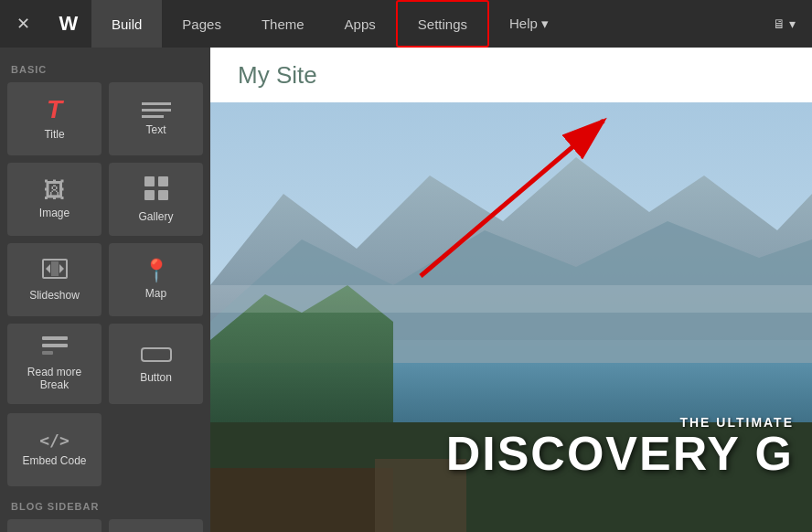 This screenshot has width=812, height=532. Describe the element at coordinates (529, 24) in the screenshot. I see `nav-tab-help: Help ▾` at that location.